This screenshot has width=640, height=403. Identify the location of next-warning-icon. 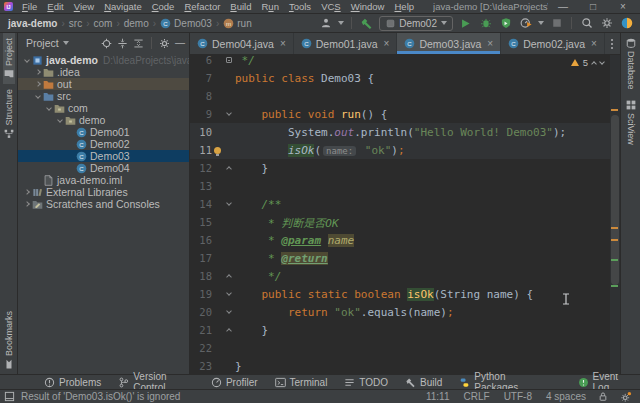
(602, 62).